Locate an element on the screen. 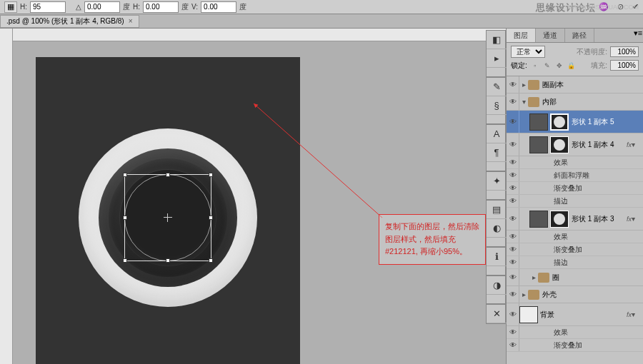 Image resolution: width=643 pixels, height=364 pixels. layer-row-selected: 👁 形状 1 副本 5 is located at coordinates (574, 122).